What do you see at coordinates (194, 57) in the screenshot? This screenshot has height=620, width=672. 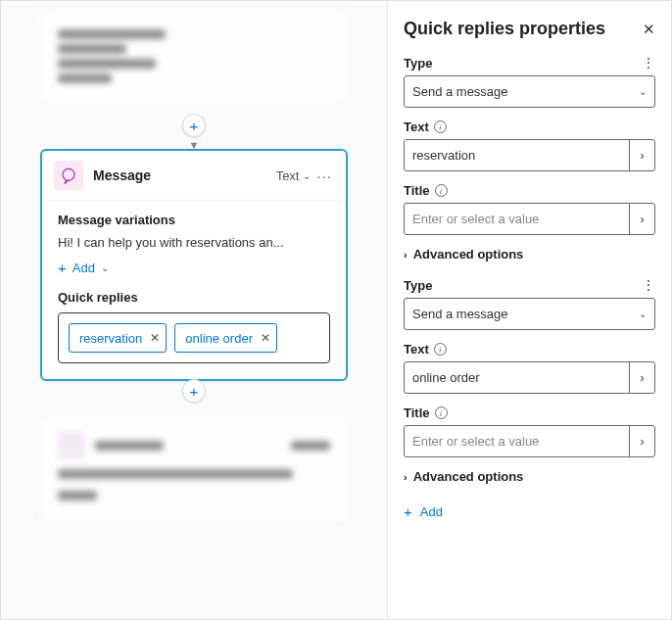 I see `blurred-trigger-node` at bounding box center [194, 57].